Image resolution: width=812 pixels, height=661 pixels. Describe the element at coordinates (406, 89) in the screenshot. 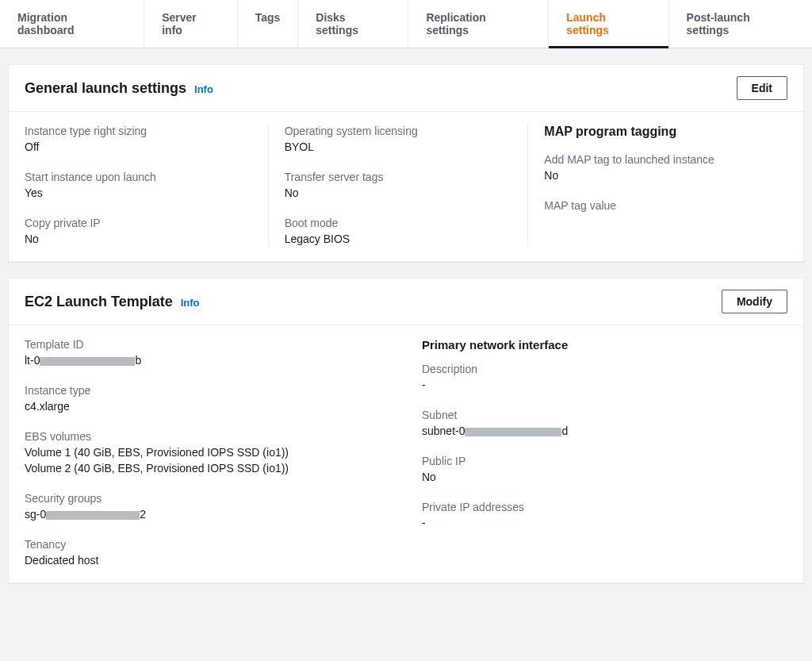

I see `general-panel-header: General launch settings Info Edit` at that location.